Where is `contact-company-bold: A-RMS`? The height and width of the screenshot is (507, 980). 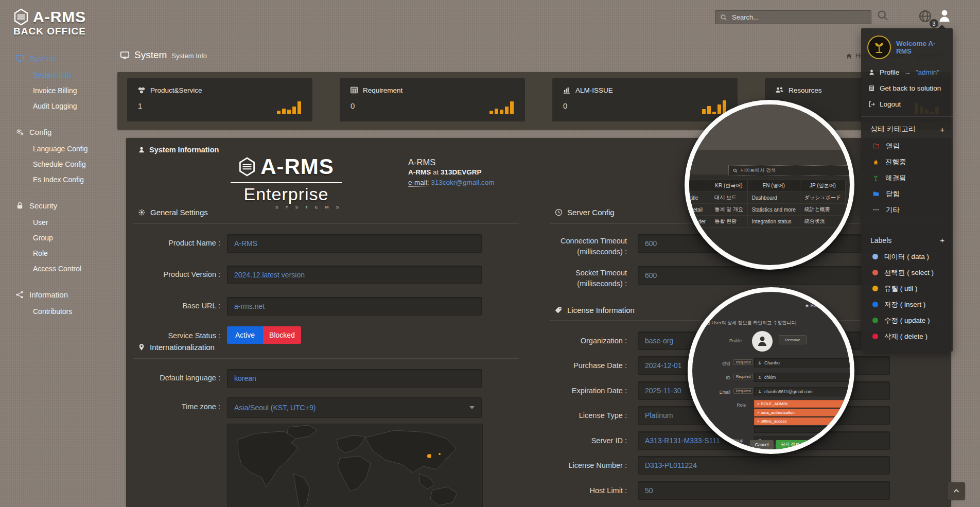 contact-company-bold: A-RMS is located at coordinates (419, 172).